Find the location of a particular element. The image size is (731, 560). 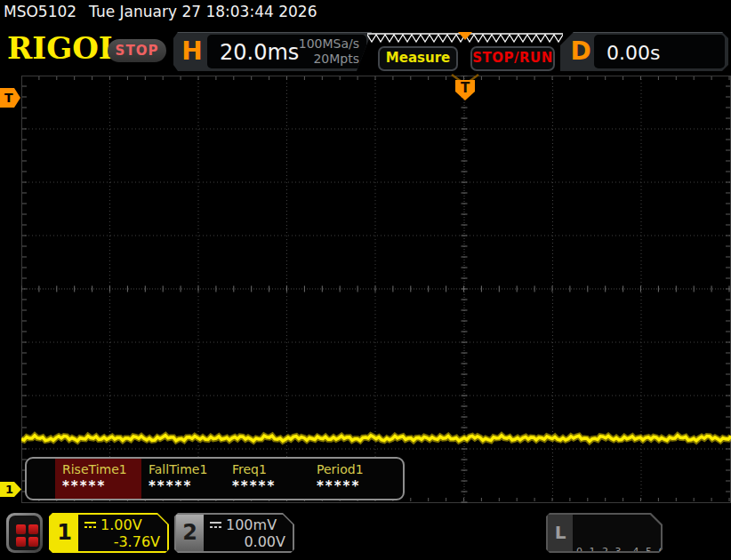

measure-button: Measure is located at coordinates (418, 59).